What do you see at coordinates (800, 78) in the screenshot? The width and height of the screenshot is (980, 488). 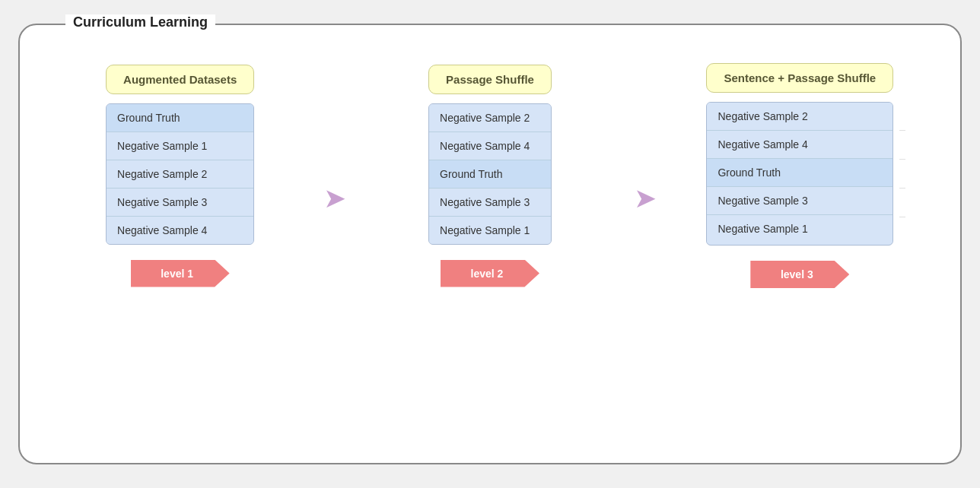 I see `stage3-header: Sentence + Passage Shuffle` at bounding box center [800, 78].